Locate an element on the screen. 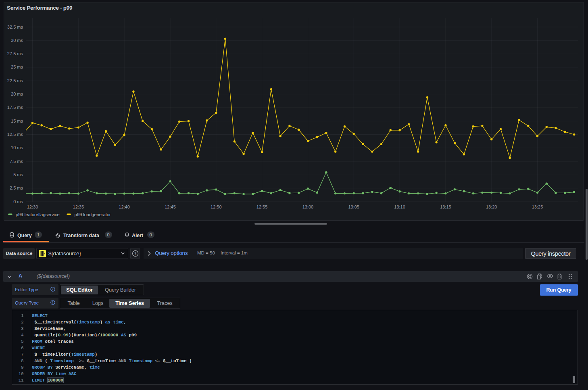 This screenshot has width=588, height=390. svg-text: 2.5 ms is located at coordinates (17, 188).